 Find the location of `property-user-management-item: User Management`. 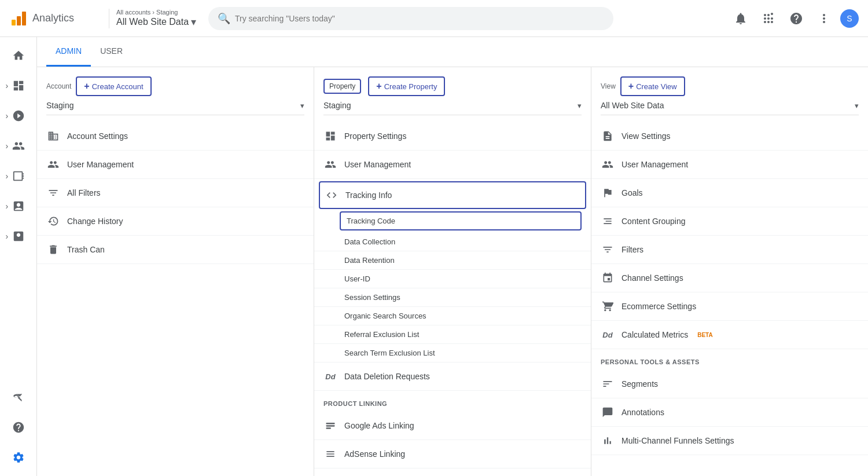

property-user-management-item: User Management is located at coordinates (453, 164).